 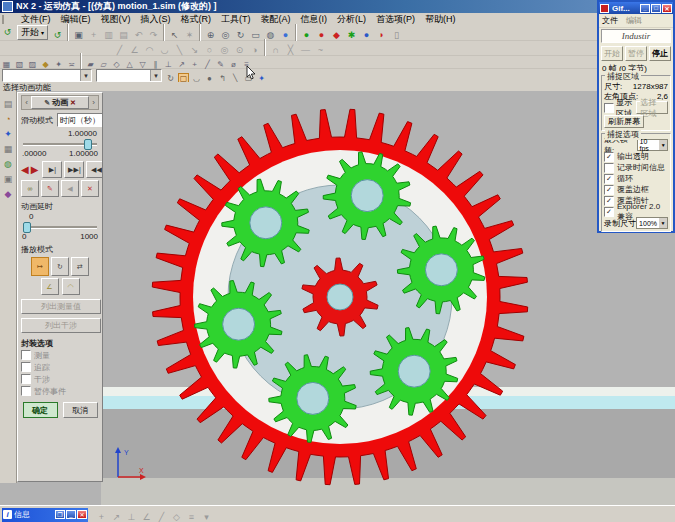 What do you see at coordinates (610, 20) in the screenshot?
I see `gif-menu-file: 文件` at bounding box center [610, 20].